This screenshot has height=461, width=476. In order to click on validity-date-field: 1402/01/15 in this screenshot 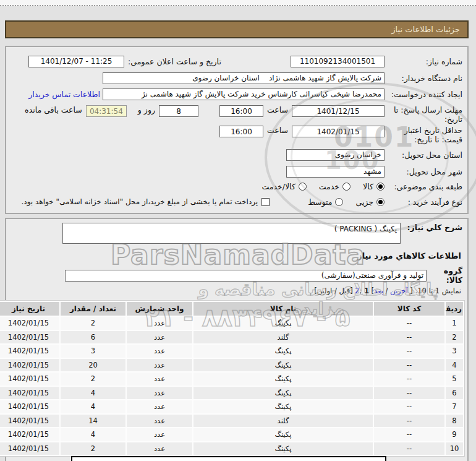, I will do `click(338, 131)`.